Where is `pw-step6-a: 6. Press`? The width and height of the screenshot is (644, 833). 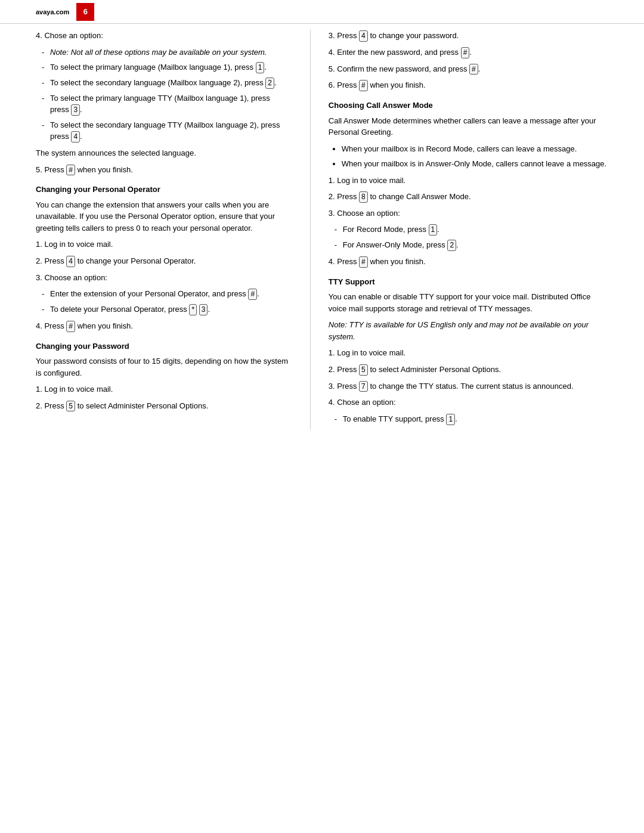 pw-step6-a: 6. Press is located at coordinates (343, 85).